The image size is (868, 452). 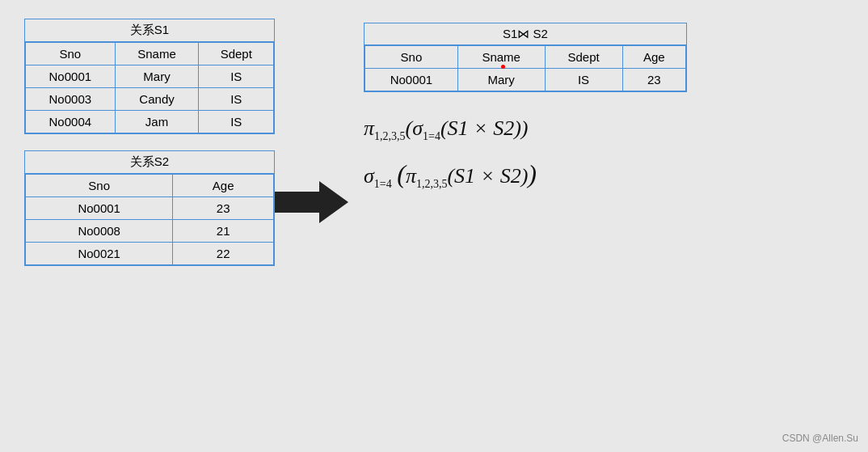 I want to click on s2-title: 关系S2, so click(x=150, y=163).